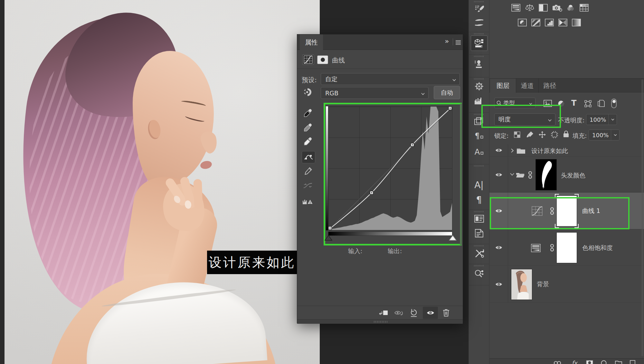 Image resolution: width=644 pixels, height=364 pixels. Describe the element at coordinates (458, 43) in the screenshot. I see `panel-menu-icon` at that location.